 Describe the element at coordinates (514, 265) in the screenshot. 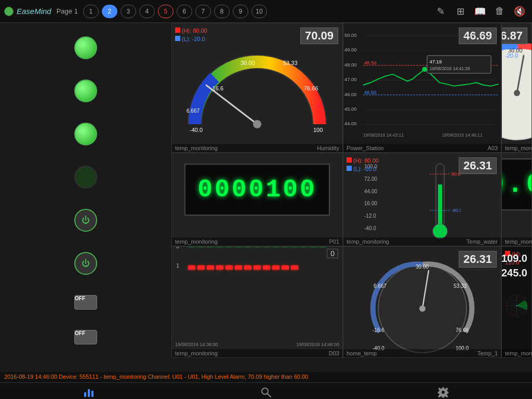

I see `w9-values: 109.0 245.0` at that location.